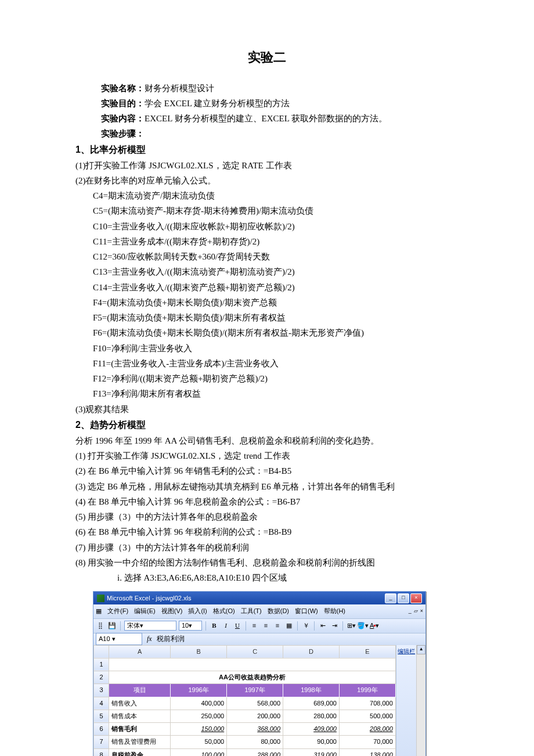 Image resolution: width=534 pixels, height=756 pixels. Describe the element at coordinates (112, 626) in the screenshot. I see `save-icon: 💾` at that location.